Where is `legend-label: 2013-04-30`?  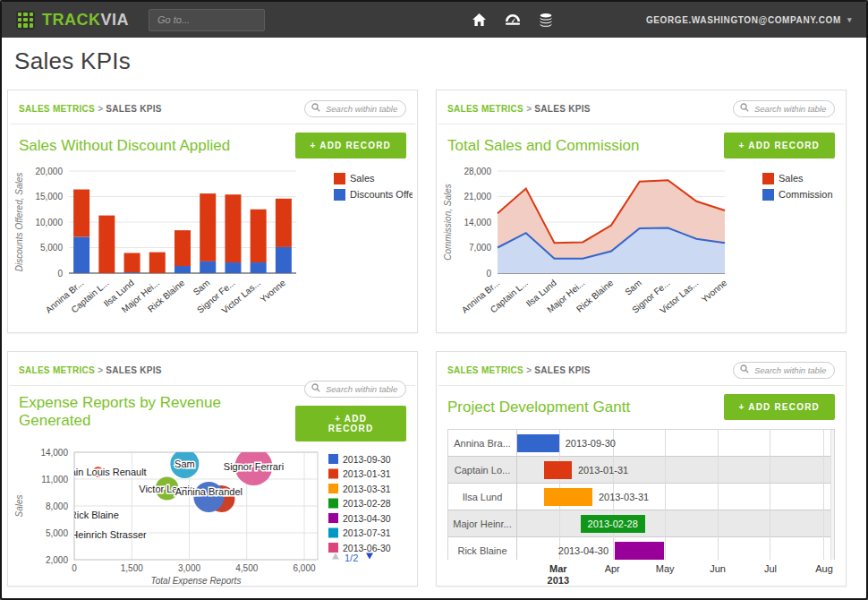 legend-label: 2013-04-30 is located at coordinates (367, 519).